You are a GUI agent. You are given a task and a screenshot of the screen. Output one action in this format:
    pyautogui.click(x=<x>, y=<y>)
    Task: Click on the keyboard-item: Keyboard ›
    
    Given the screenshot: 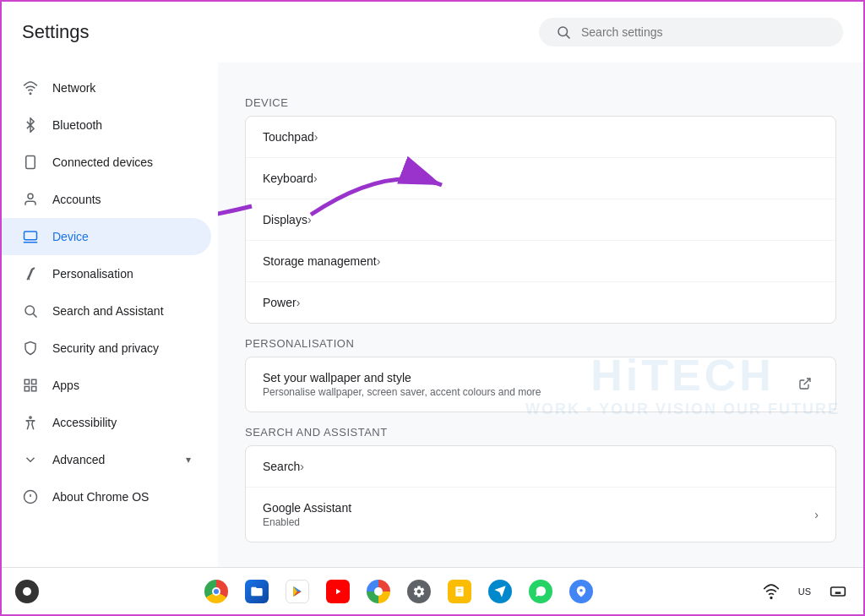 What is the action you would take?
    pyautogui.click(x=541, y=179)
    